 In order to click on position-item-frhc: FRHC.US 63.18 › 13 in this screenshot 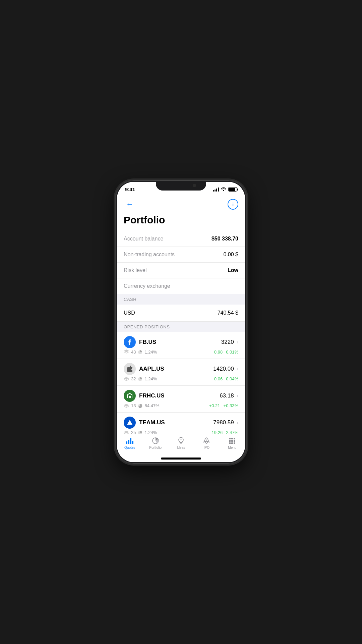, I will do `click(181, 399)`.